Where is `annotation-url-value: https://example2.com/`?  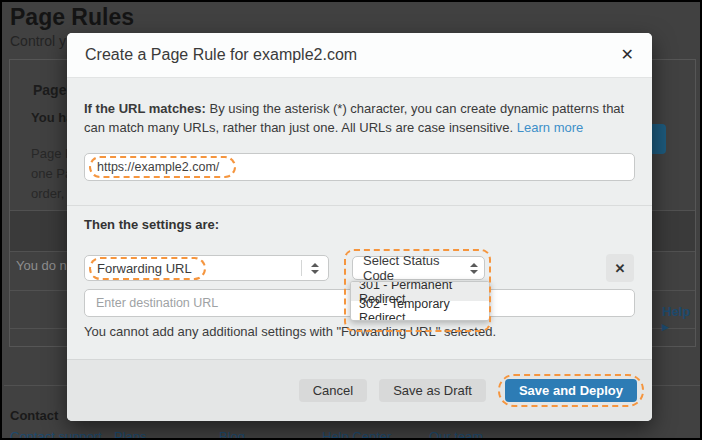
annotation-url-value: https://example2.com/ is located at coordinates (162, 167).